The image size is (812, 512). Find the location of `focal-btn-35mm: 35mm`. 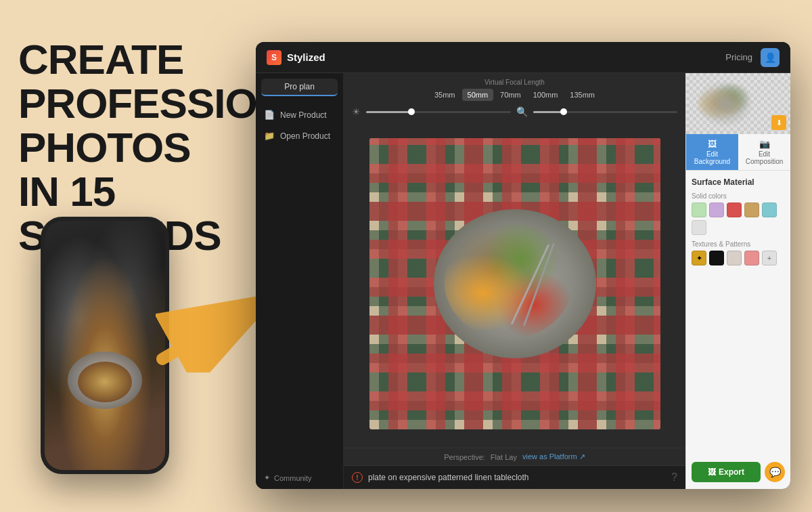

focal-btn-35mm: 35mm is located at coordinates (445, 95).